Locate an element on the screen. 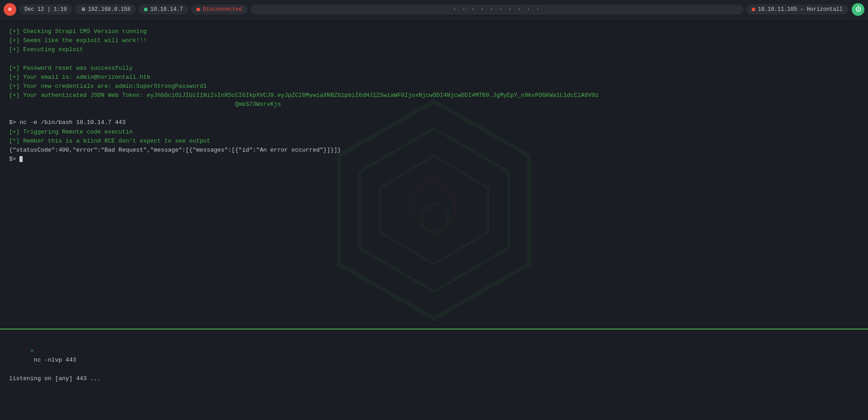 Image resolution: width=868 pixels, height=420 pixels. disconnected-dot is located at coordinates (198, 10).